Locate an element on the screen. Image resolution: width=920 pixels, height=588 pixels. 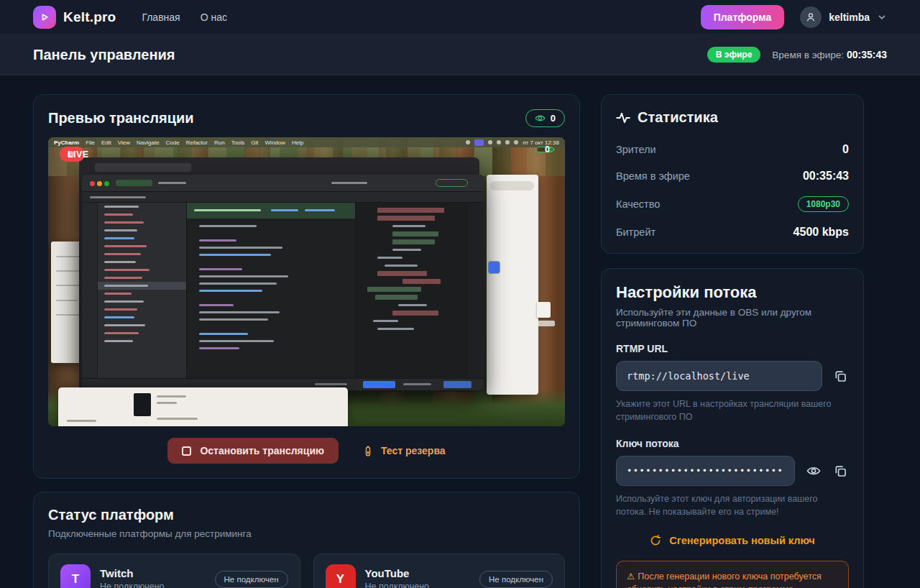
generate-key-button: Сгенерировать новый ключ is located at coordinates (732, 541).